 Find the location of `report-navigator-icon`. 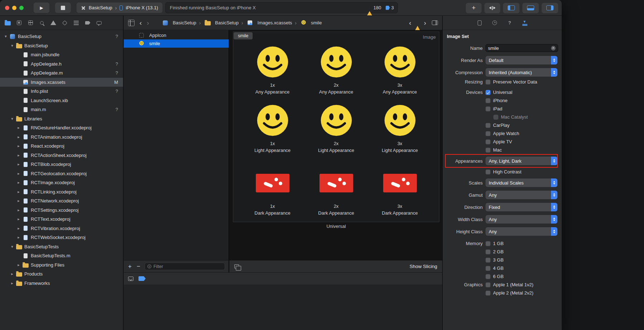

report-navigator-icon is located at coordinates (99, 23).